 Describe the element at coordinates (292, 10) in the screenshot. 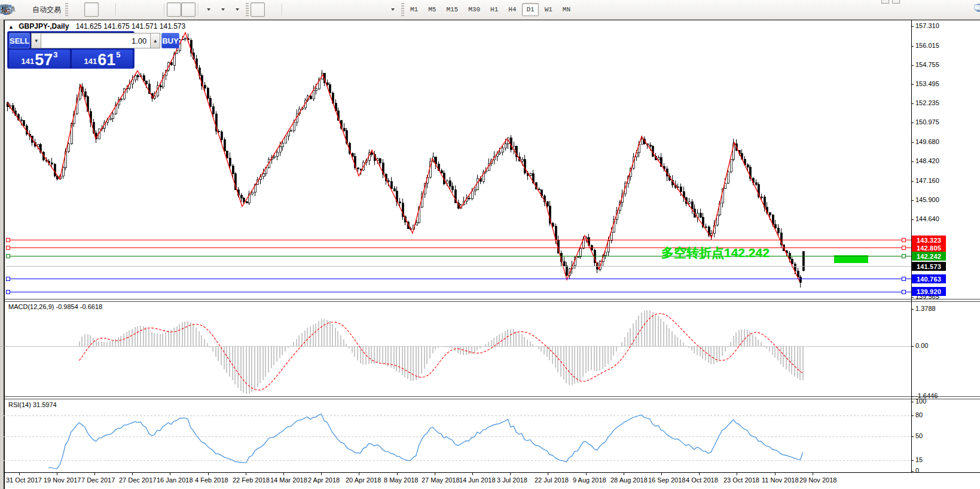

I see `vertical-line-button` at that location.